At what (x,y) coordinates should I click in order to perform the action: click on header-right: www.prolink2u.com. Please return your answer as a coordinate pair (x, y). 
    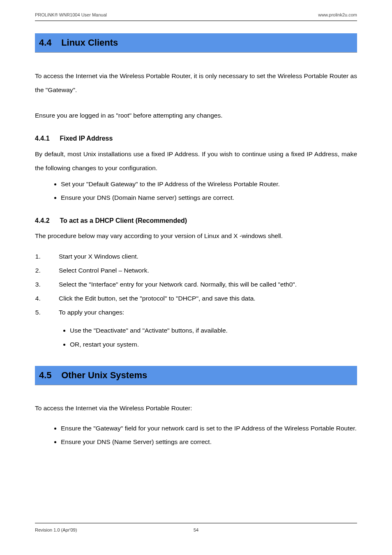
    Looking at the image, I should click on (338, 15).